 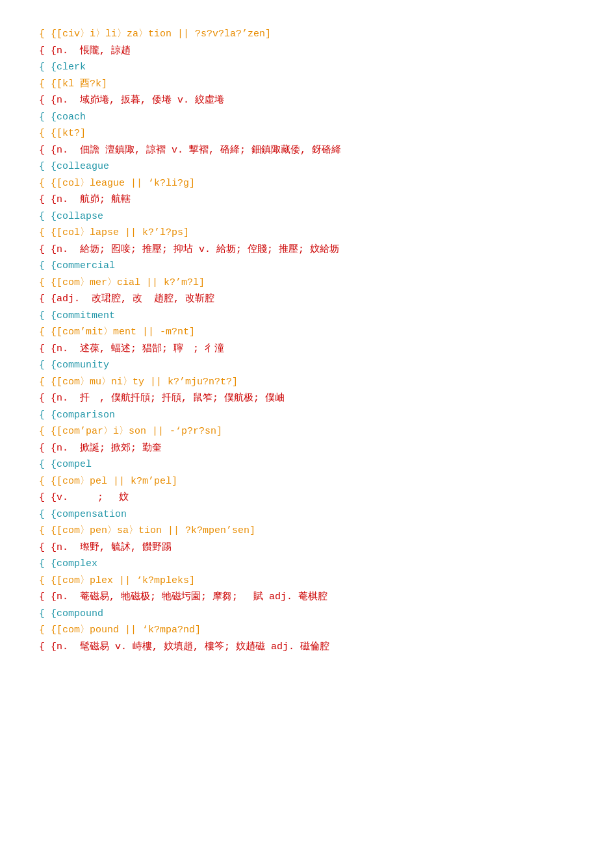 What do you see at coordinates (307, 34) in the screenshot?
I see `dict-line: { {[civ〉i〉li〉za〉tion || ?s?v?la?’zen]` at bounding box center [307, 34].